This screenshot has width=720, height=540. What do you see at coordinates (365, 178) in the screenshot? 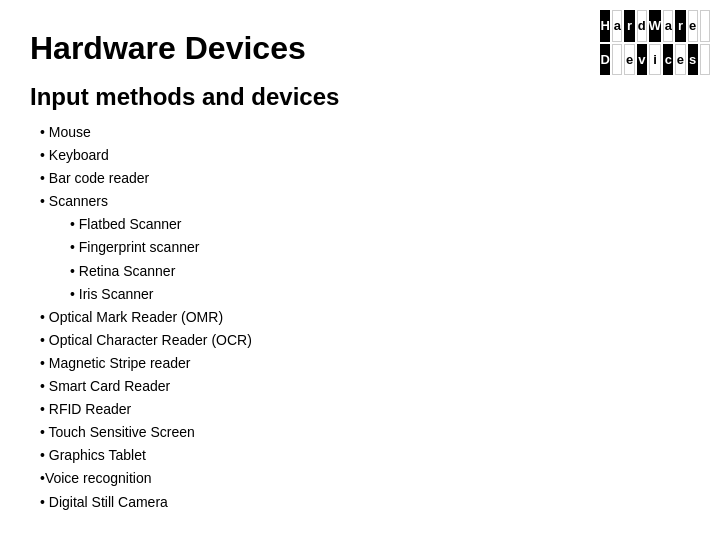
I see `list-item: • Bar code reader` at bounding box center [365, 178].